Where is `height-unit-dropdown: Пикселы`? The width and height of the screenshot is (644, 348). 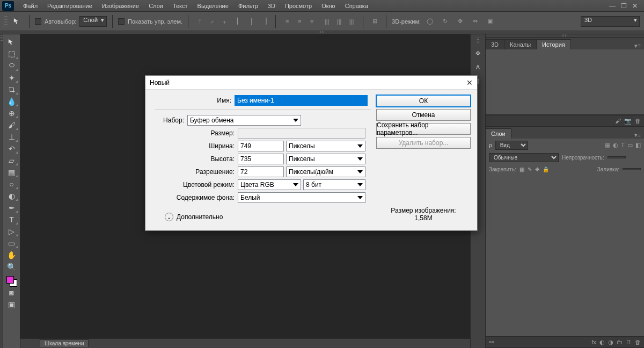
height-unit-dropdown: Пикселы is located at coordinates (326, 159).